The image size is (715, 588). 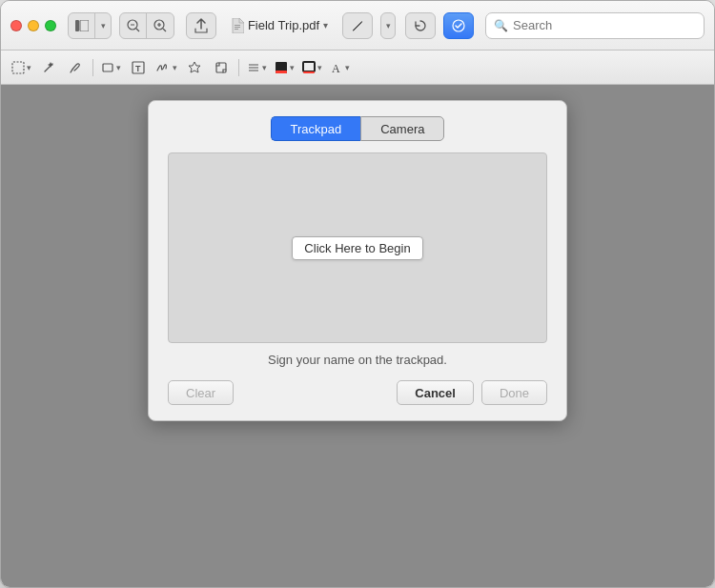 I want to click on panel-buttons: Clear Cancel Done, so click(x=358, y=393).